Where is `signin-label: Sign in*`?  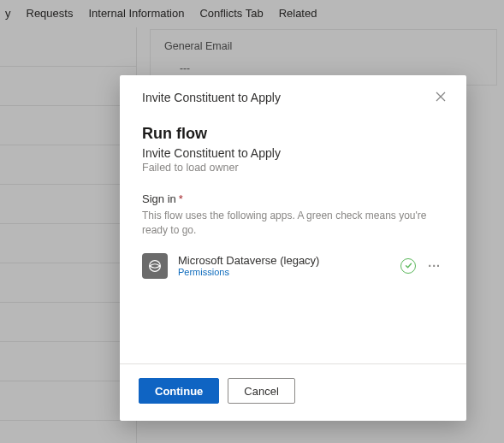
signin-label: Sign in* is located at coordinates (293, 198).